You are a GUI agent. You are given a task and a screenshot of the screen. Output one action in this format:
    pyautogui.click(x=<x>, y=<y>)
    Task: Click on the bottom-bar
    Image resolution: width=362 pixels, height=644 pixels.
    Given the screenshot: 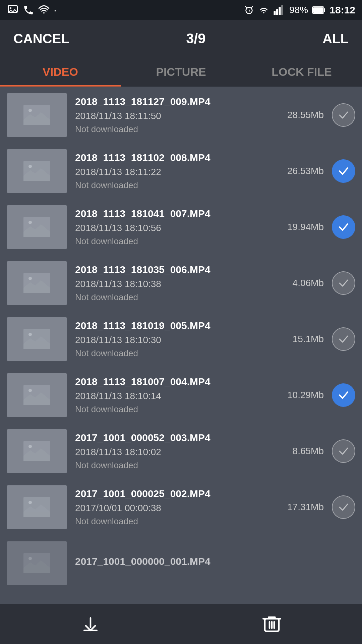 What is the action you would take?
    pyautogui.click(x=181, y=624)
    